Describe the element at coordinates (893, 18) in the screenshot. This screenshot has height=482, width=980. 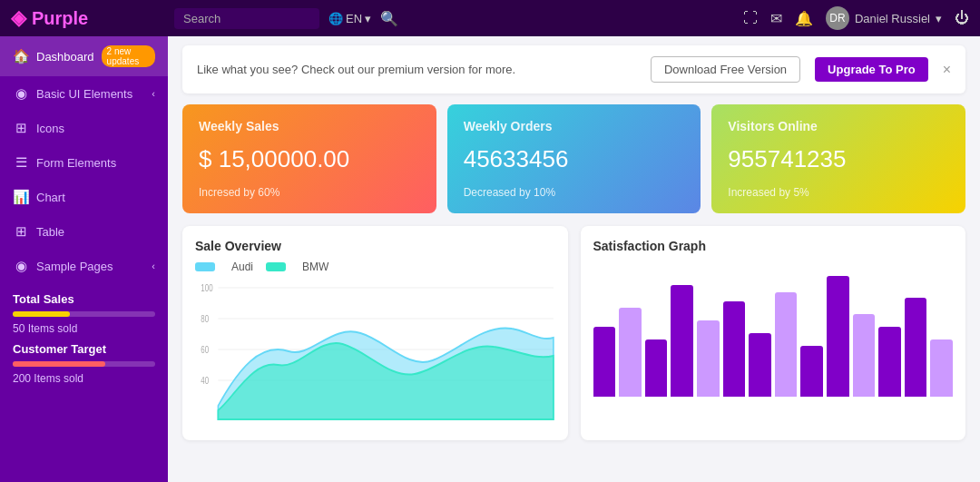
I see `user-name: Daniel Russiel` at that location.